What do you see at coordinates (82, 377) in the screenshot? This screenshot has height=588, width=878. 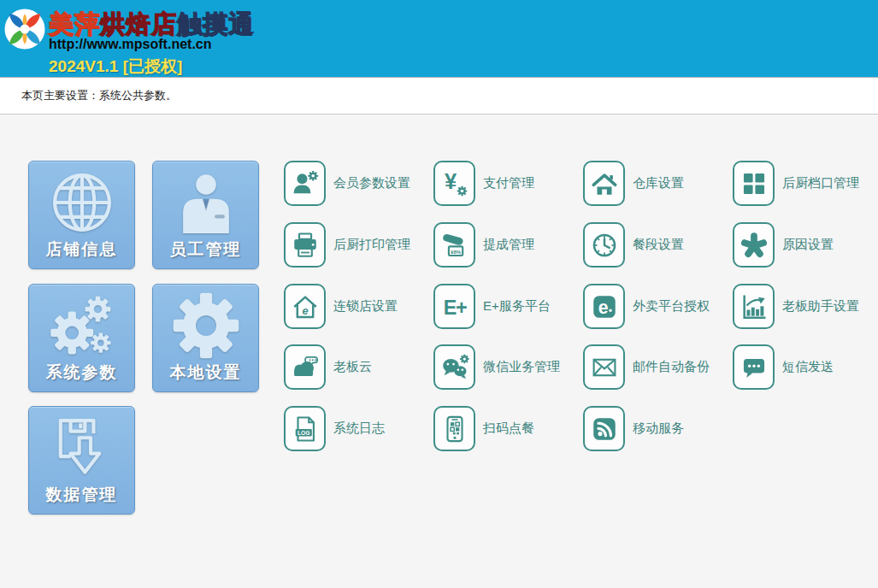 I see `big-button-label: 系统参数` at bounding box center [82, 377].